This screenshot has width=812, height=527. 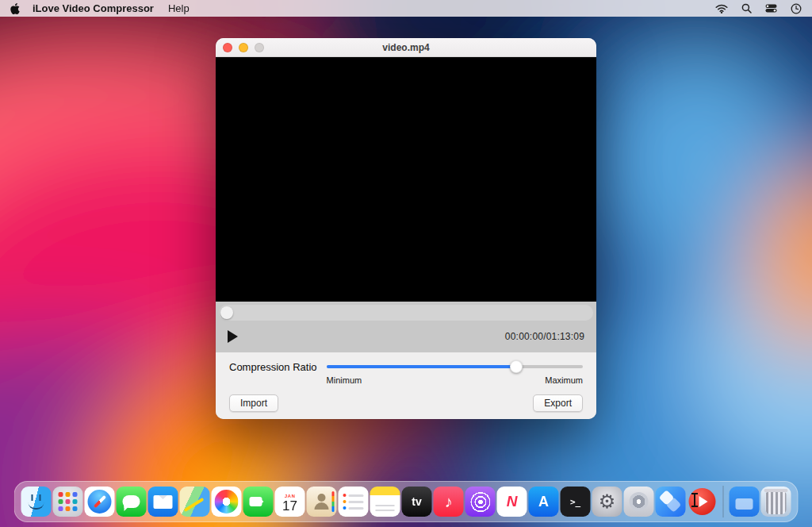 I want to click on trash-can-icon, so click(x=776, y=503).